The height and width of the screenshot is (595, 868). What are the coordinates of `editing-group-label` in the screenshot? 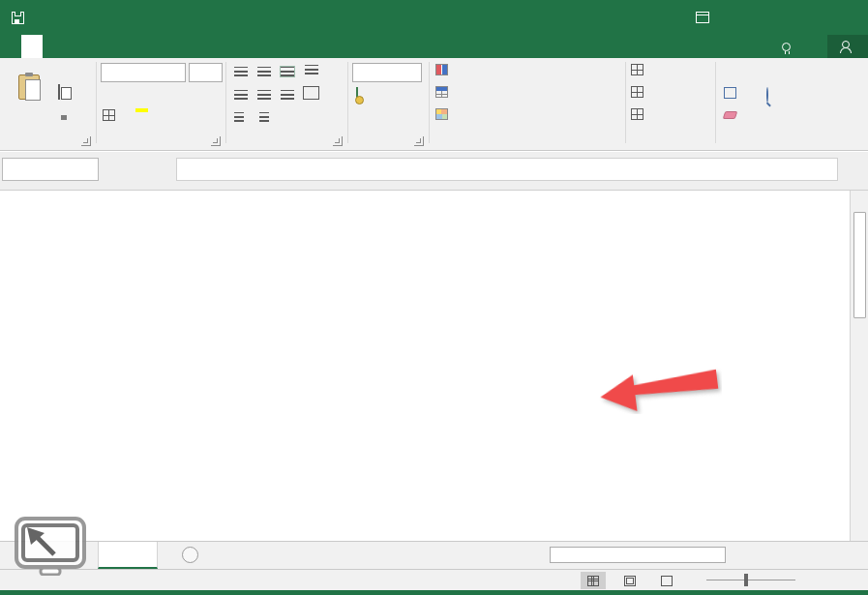 It's located at (768, 141).